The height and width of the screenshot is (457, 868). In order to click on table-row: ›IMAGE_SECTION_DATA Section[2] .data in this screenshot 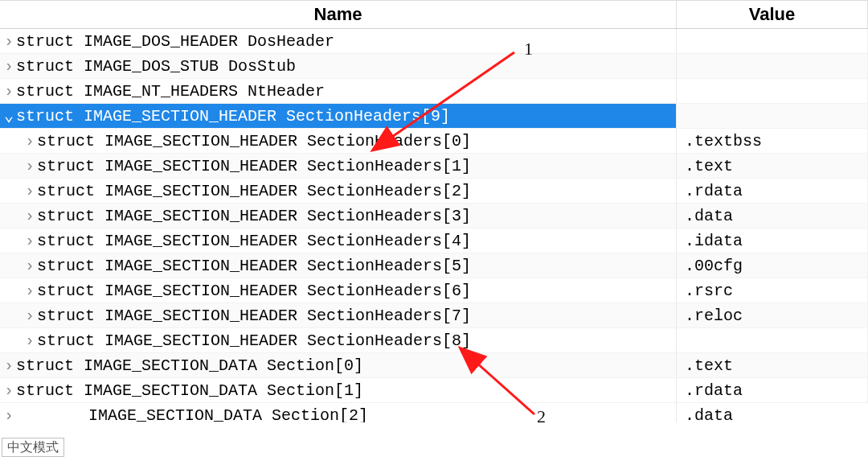, I will do `click(434, 413)`.